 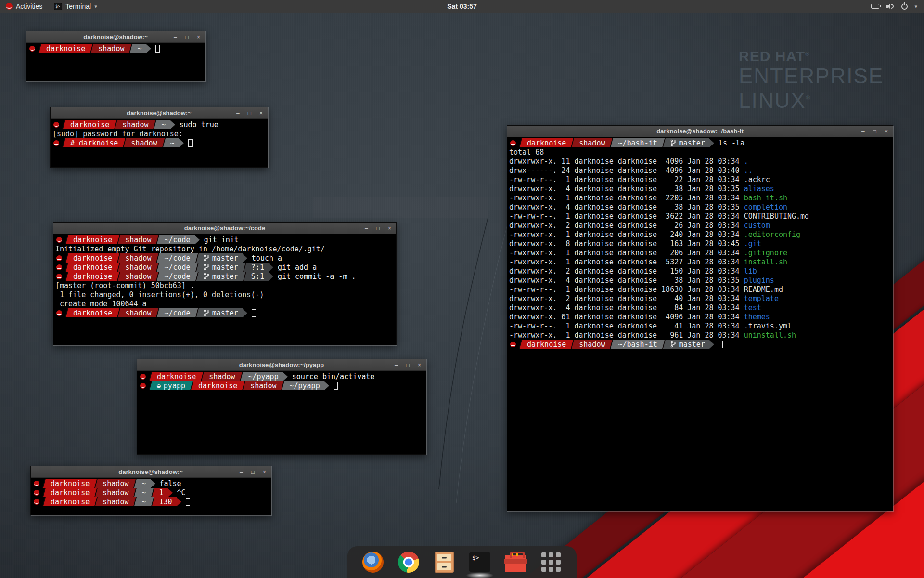 I want to click on dock-chrome-icon, so click(x=409, y=562).